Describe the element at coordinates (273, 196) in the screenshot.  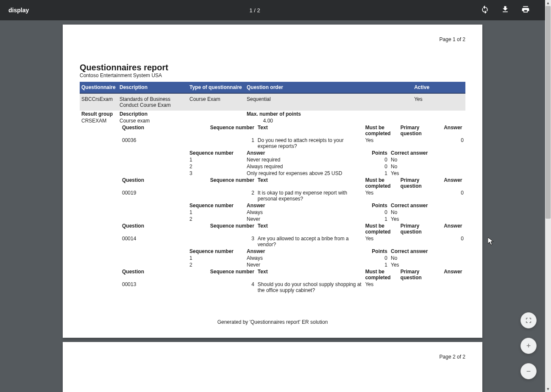
I see `question-row: 000192It is okay to pad my expense repor…` at that location.